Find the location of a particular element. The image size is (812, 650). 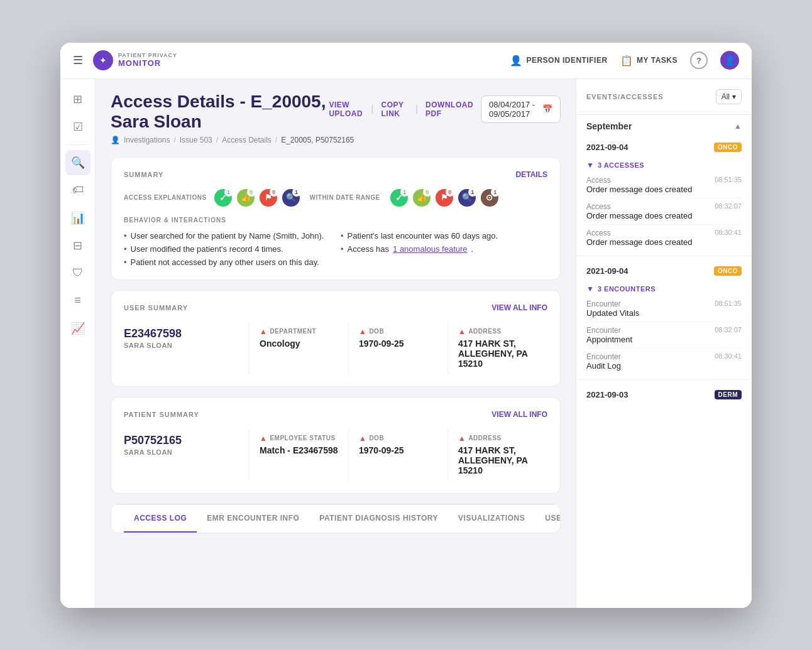

user-avatar: 👤 is located at coordinates (730, 60).